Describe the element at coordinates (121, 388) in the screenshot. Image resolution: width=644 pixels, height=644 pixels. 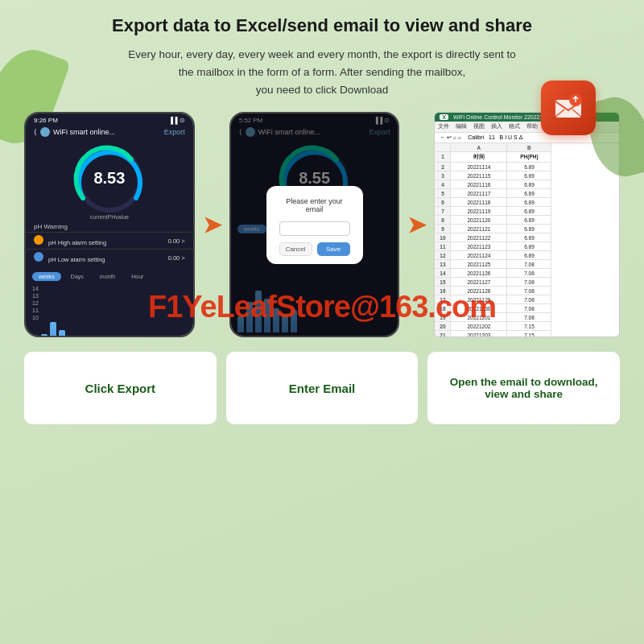
I see `step-1-box: Click Export` at that location.